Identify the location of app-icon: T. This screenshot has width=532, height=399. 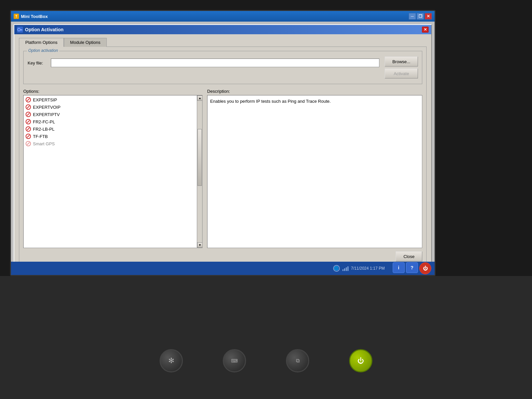
(16, 16).